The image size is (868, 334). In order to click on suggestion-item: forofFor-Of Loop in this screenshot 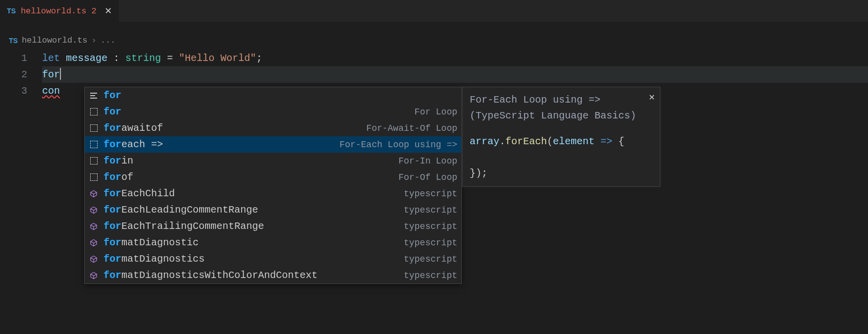, I will do `click(273, 177)`.